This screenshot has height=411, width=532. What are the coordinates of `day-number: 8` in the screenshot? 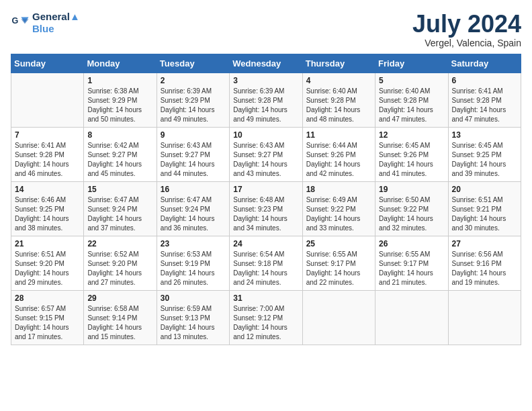 It's located at (120, 135).